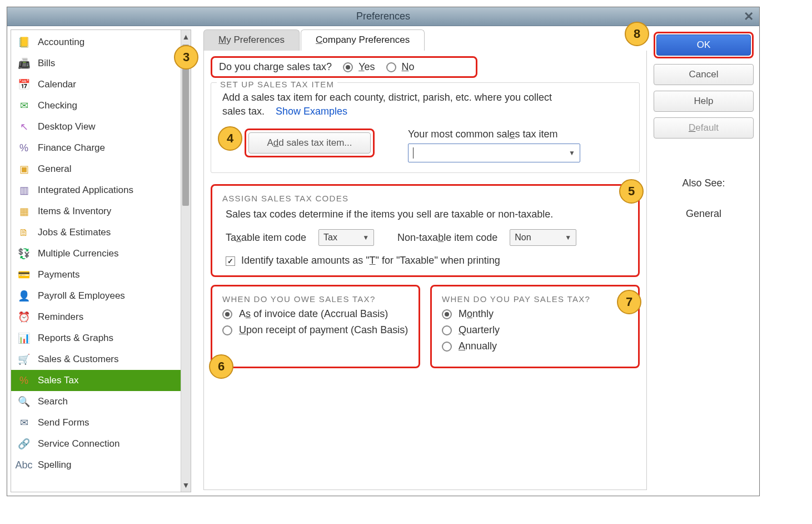  I want to click on cancel-button: Cancel, so click(704, 75).